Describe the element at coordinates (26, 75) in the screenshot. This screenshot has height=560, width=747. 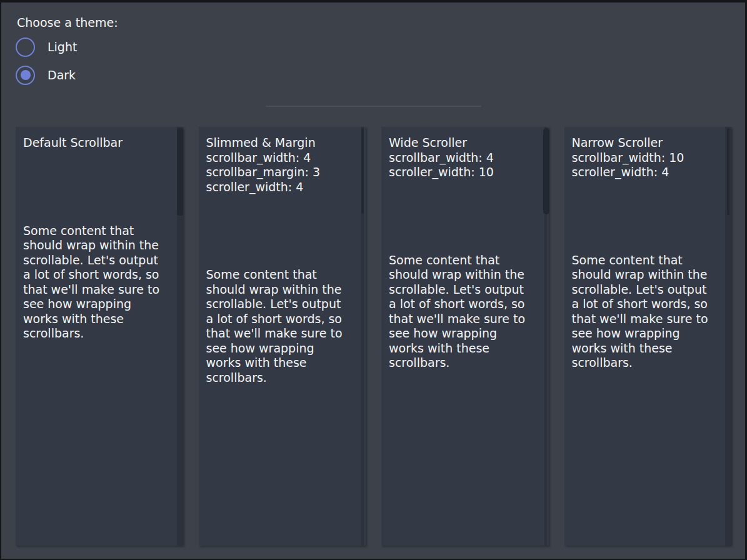
I see `radio-dot-dark` at that location.